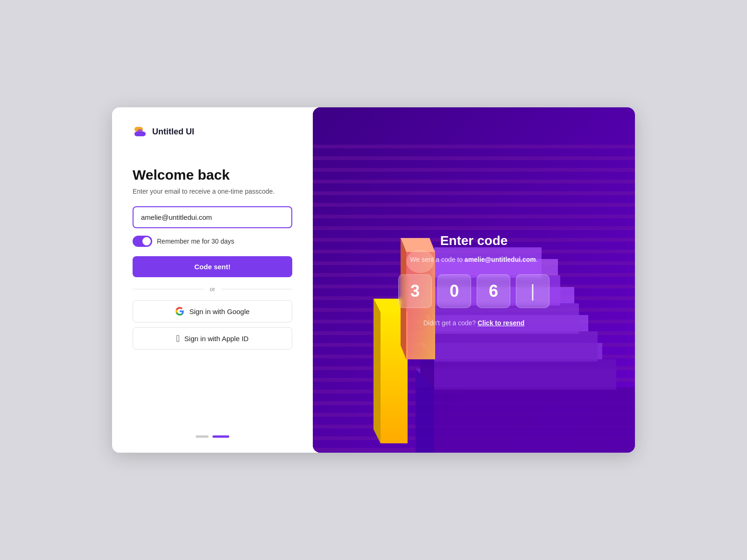  I want to click on or-divider: or, so click(212, 289).